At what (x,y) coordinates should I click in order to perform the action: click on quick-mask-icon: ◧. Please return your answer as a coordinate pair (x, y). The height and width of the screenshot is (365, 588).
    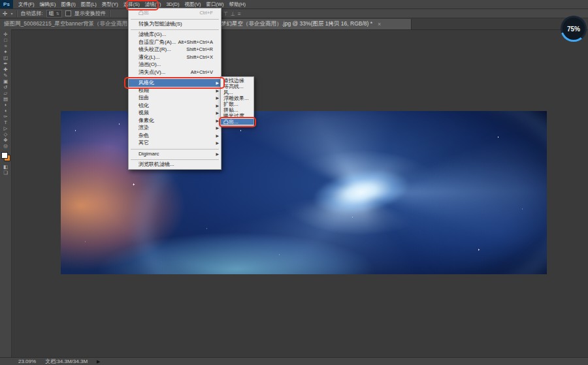
    Looking at the image, I should click on (6, 167).